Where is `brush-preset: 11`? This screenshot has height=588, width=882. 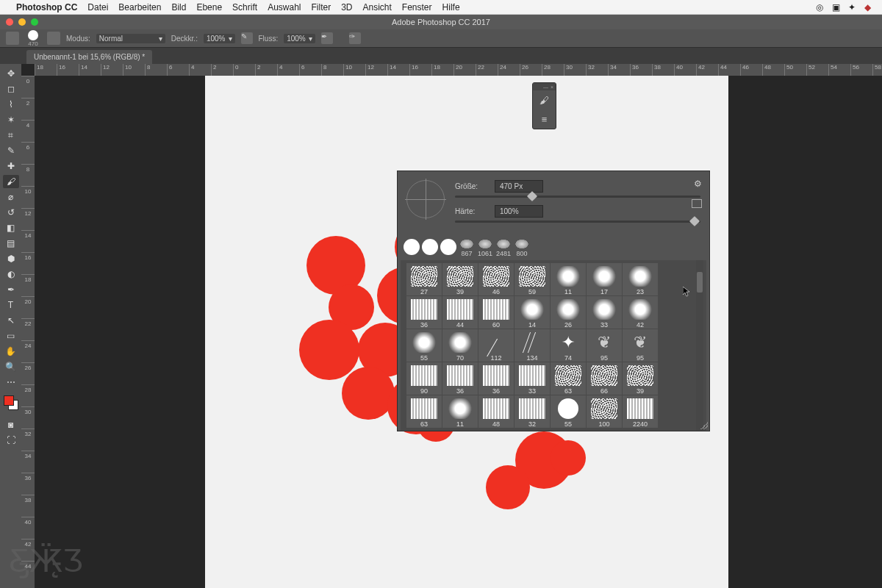 brush-preset: 11 is located at coordinates (568, 279).